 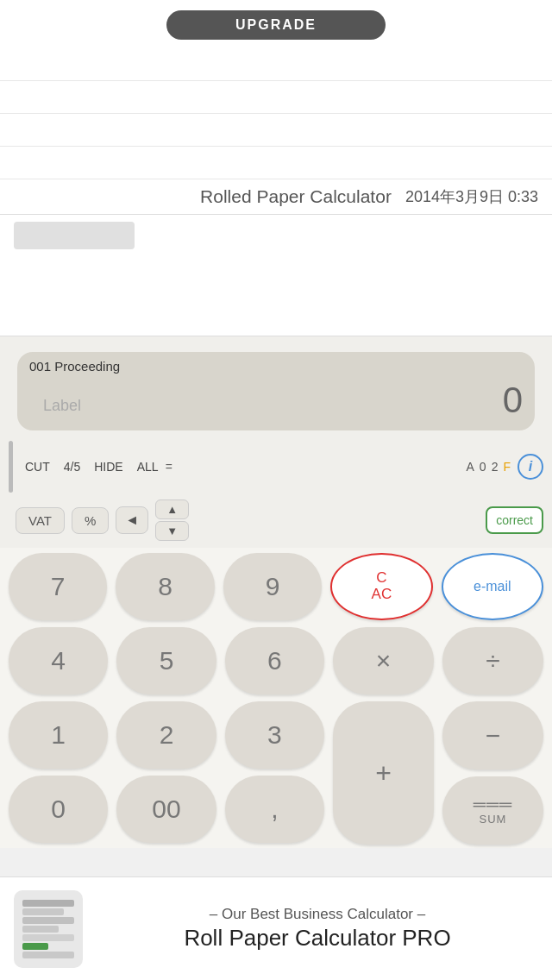 What do you see at coordinates (472, 197) in the screenshot?
I see `paper-date: 2014年3月9日 0:33` at bounding box center [472, 197].